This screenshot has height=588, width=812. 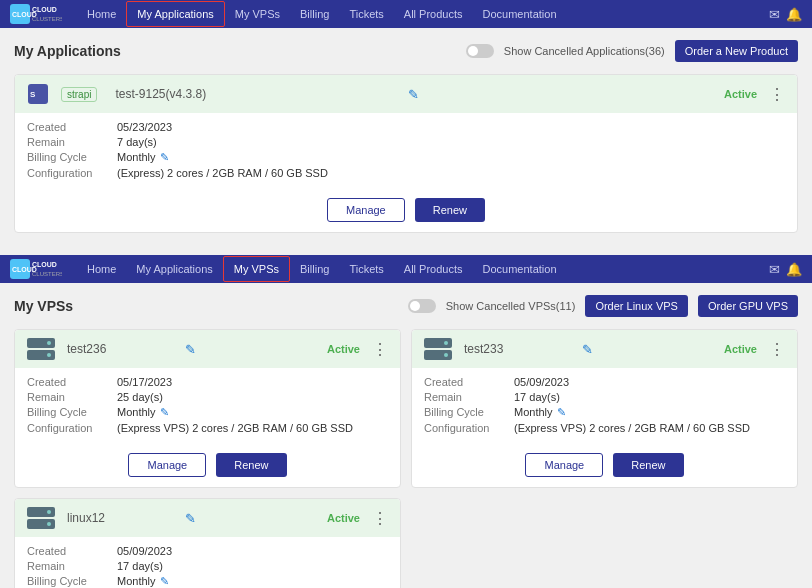 What do you see at coordinates (406, 152) in the screenshot?
I see `application-card-body: Created 05/23/2023 Remain 7 day(s) Billi…` at bounding box center [406, 152].